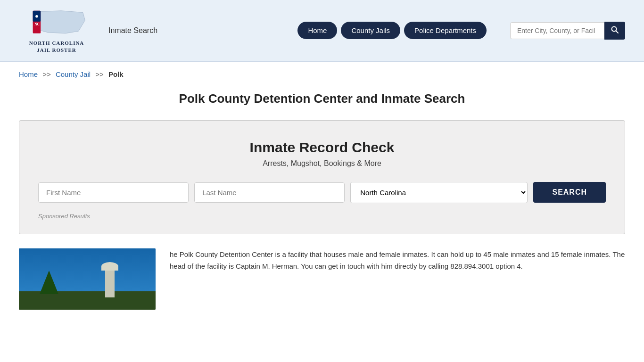 The height and width of the screenshot is (362, 644). What do you see at coordinates (615, 30) in the screenshot?
I see `search-icon` at bounding box center [615, 30].